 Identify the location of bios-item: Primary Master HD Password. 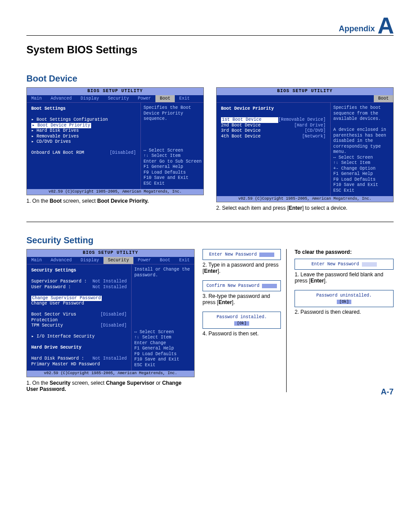
(79, 365).